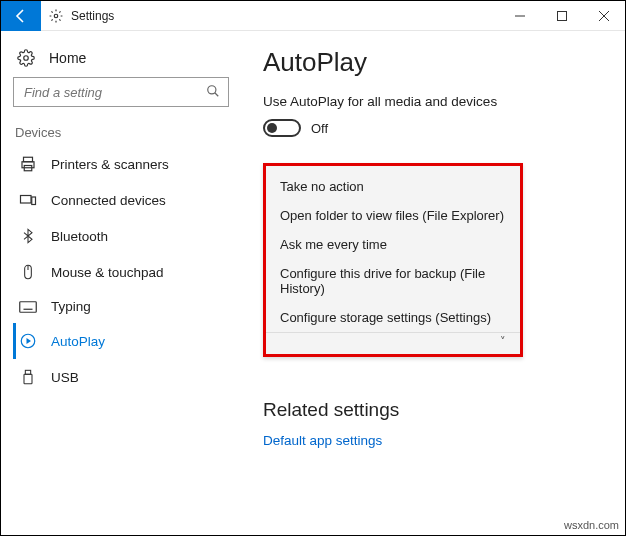 This screenshot has height=536, width=626. Describe the element at coordinates (28, 377) in the screenshot. I see `usb-icon` at that location.